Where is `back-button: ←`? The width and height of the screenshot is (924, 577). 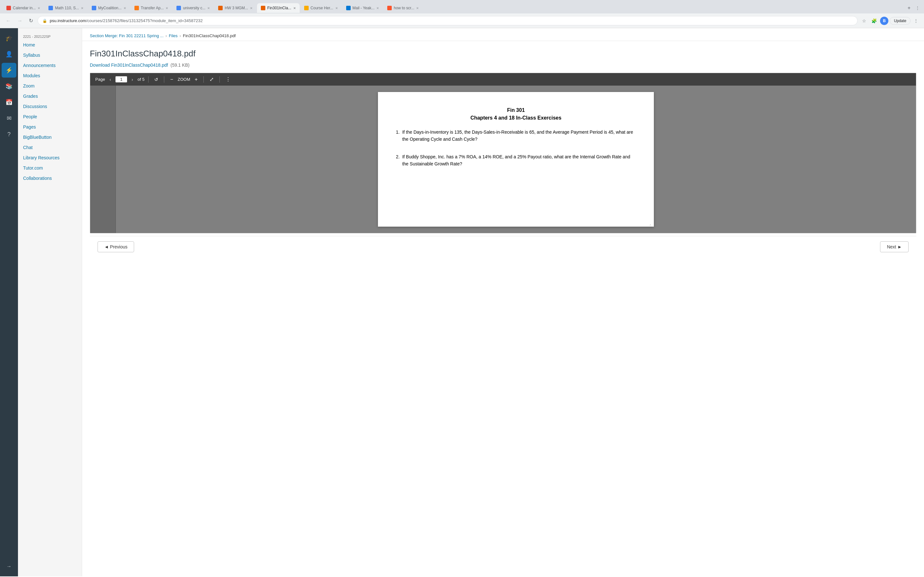
back-button: ← is located at coordinates (8, 21).